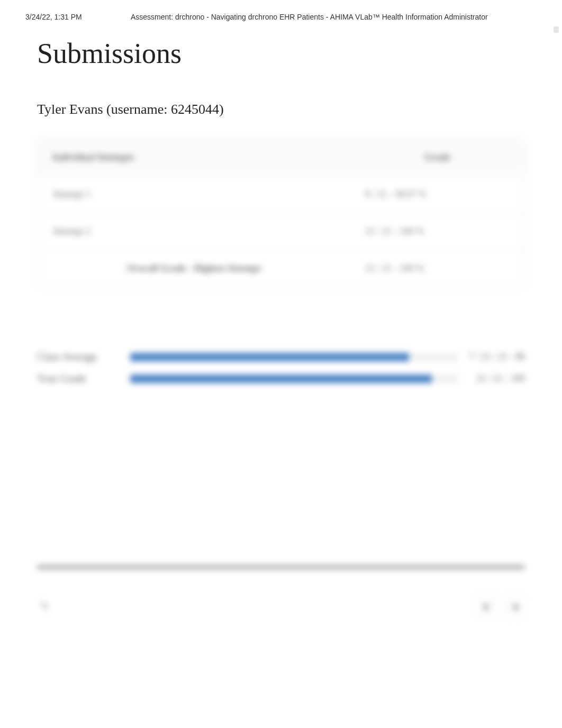  Describe the element at coordinates (281, 368) in the screenshot. I see `grades-section: Class Average 7 / 21 / 21 - 96 Your Grad…` at that location.